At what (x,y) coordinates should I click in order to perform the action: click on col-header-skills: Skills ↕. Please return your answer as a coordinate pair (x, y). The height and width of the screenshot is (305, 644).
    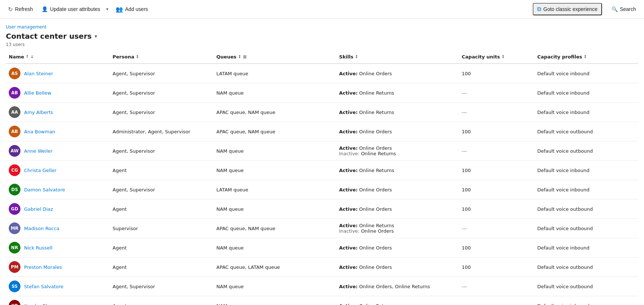
    Looking at the image, I should click on (397, 57).